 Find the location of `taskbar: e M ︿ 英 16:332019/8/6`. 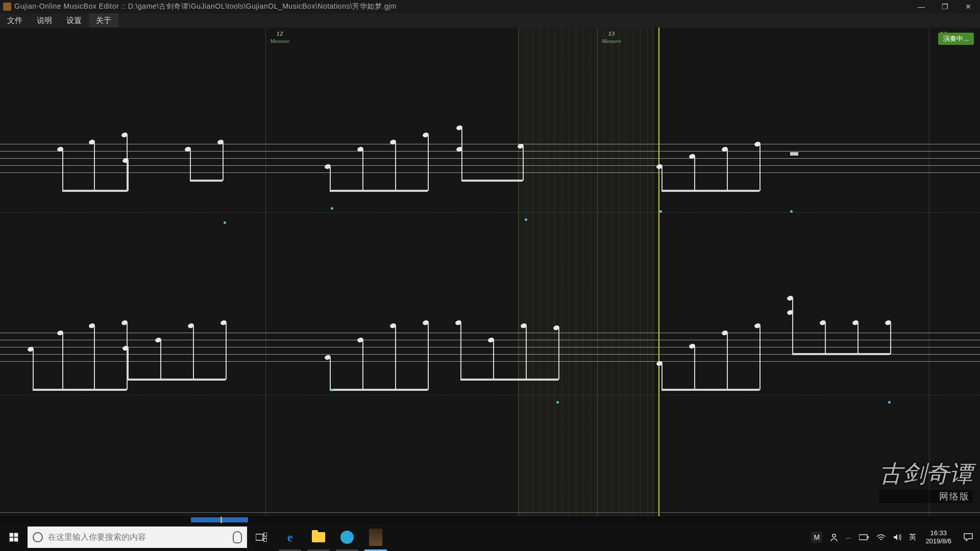

taskbar: e M ︿ 英 16:332019/8/6 is located at coordinates (490, 537).